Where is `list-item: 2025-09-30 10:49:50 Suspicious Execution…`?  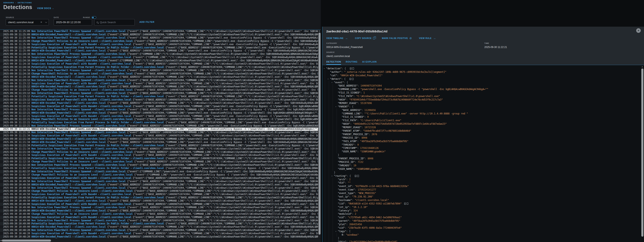
list-item: 2025-09-30 10:49:50 Suspicious Execution… is located at coordinates (160, 194).